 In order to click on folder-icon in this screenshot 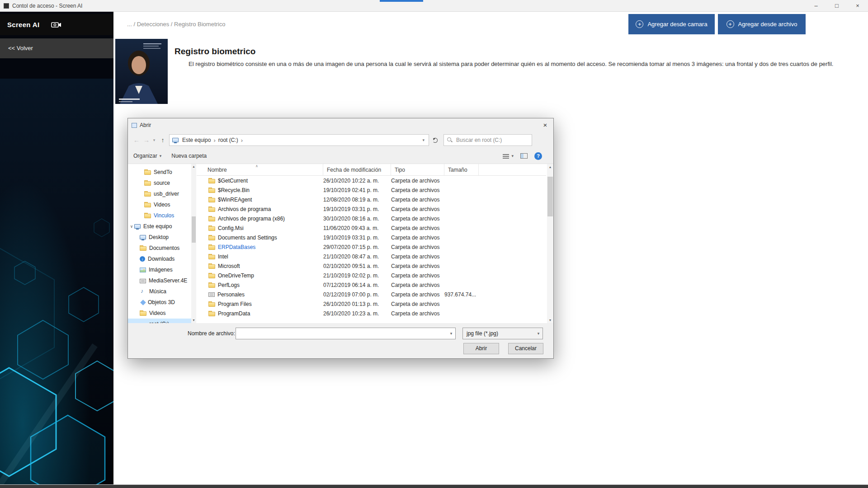, I will do `click(212, 219)`.